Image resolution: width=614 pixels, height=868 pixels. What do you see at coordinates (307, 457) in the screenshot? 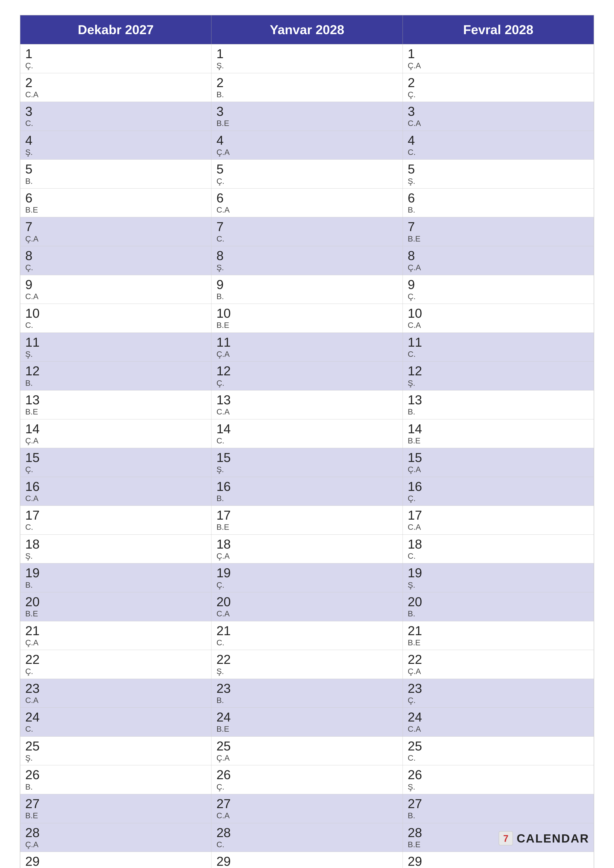
I see `day-number: 15` at bounding box center [307, 457].